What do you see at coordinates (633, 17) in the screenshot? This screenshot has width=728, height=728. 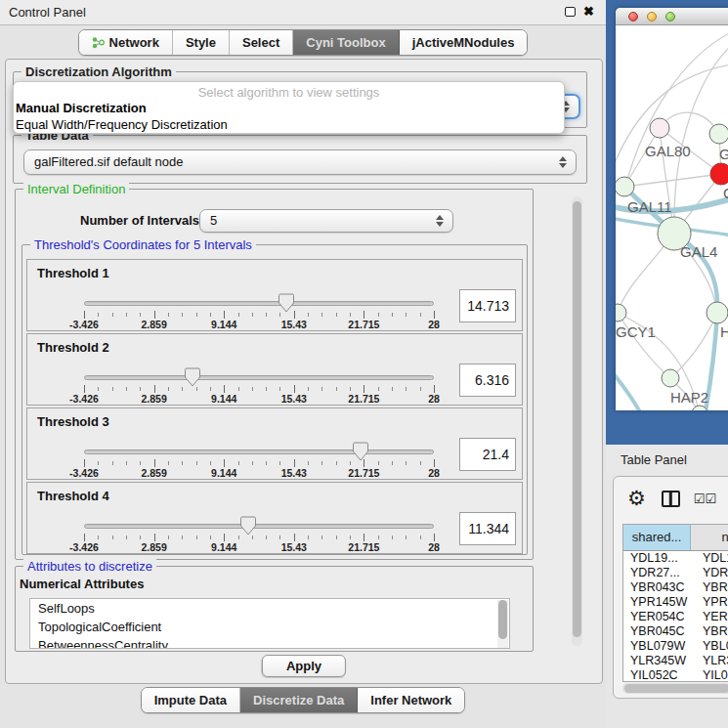 I see `close-traffic-light` at bounding box center [633, 17].